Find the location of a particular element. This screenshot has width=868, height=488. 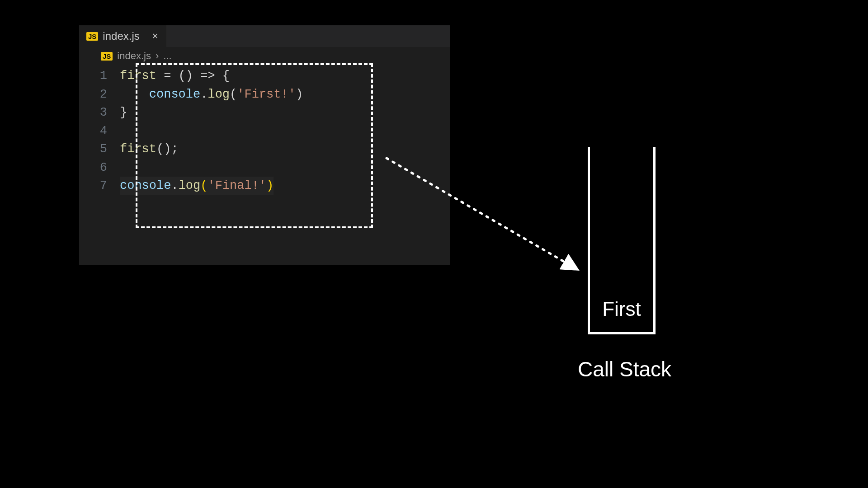

code-line: 4 is located at coordinates (271, 131).